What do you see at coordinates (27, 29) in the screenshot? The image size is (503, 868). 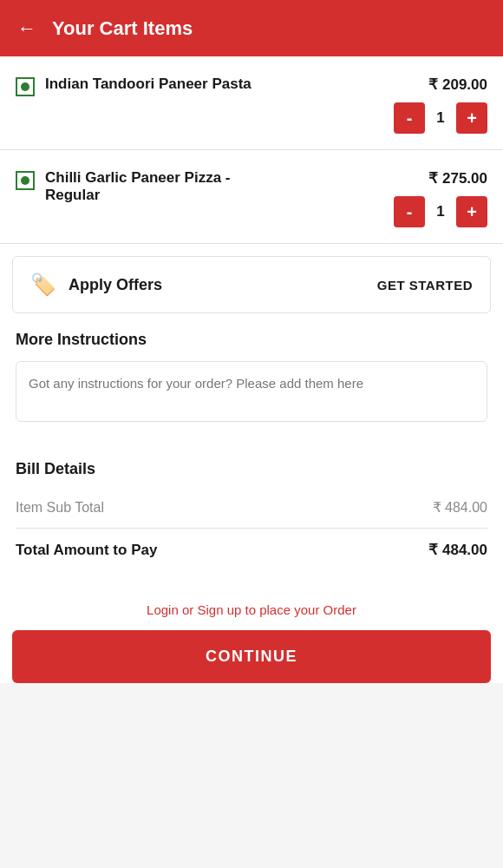 I see `back-button: ←` at bounding box center [27, 29].